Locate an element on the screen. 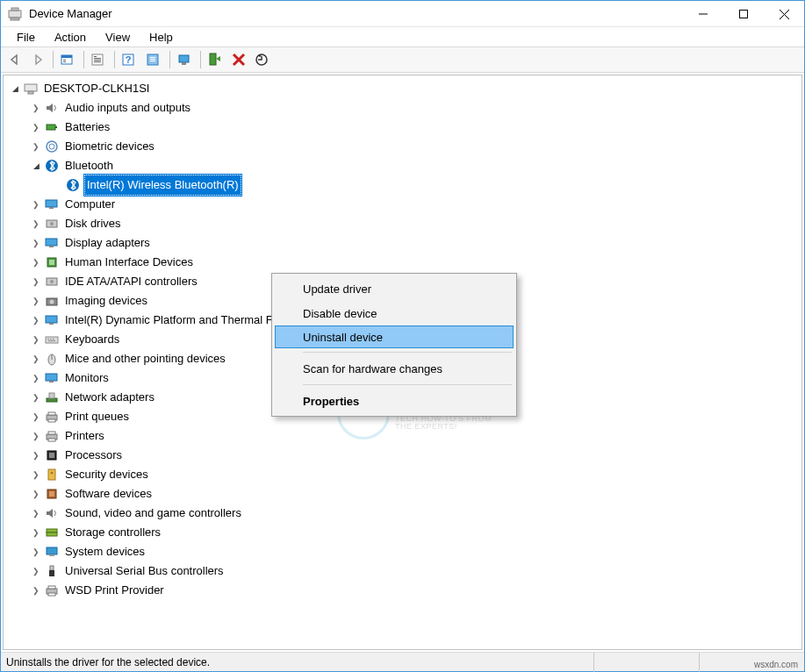  help-button: ? is located at coordinates (129, 60).